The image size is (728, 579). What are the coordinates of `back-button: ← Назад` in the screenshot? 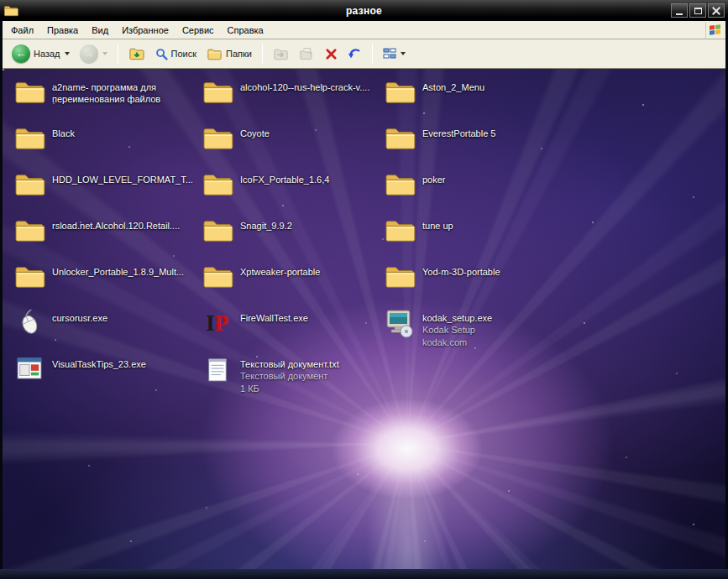 It's located at (40, 54).